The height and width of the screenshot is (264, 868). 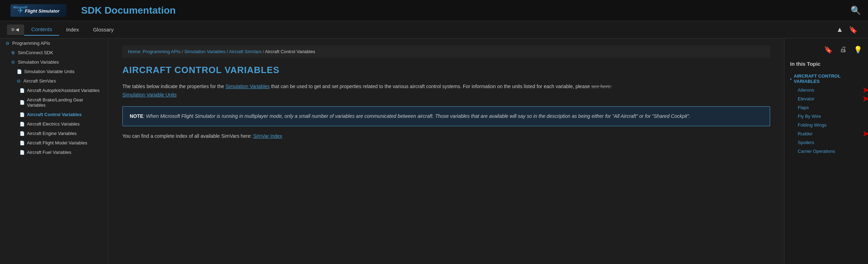 I want to click on carrier-ops-label: Carrier Operations, so click(x=817, y=151).